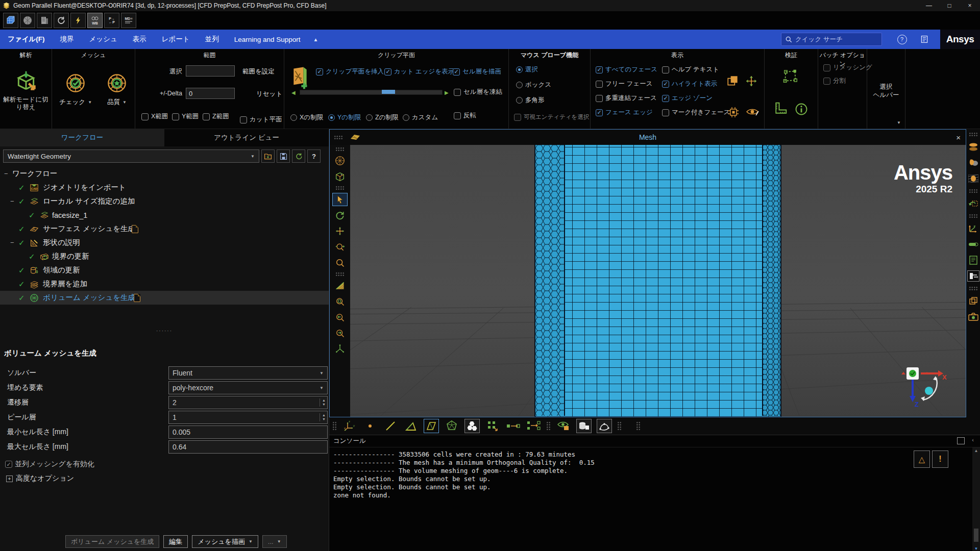 The height and width of the screenshot is (551, 980). What do you see at coordinates (420, 71) in the screenshot?
I see `show-cut-edges-checkbox: ✓カット エッジを表示` at bounding box center [420, 71].